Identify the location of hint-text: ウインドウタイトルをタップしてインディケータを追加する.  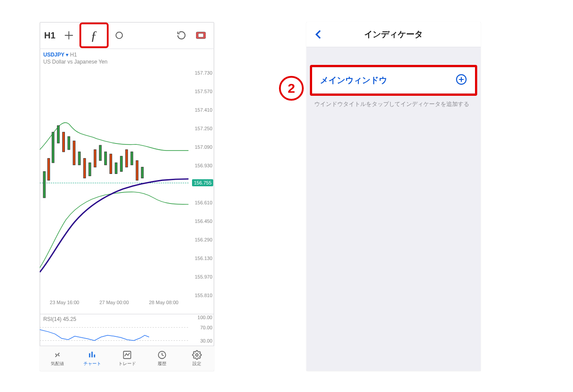
(394, 102).